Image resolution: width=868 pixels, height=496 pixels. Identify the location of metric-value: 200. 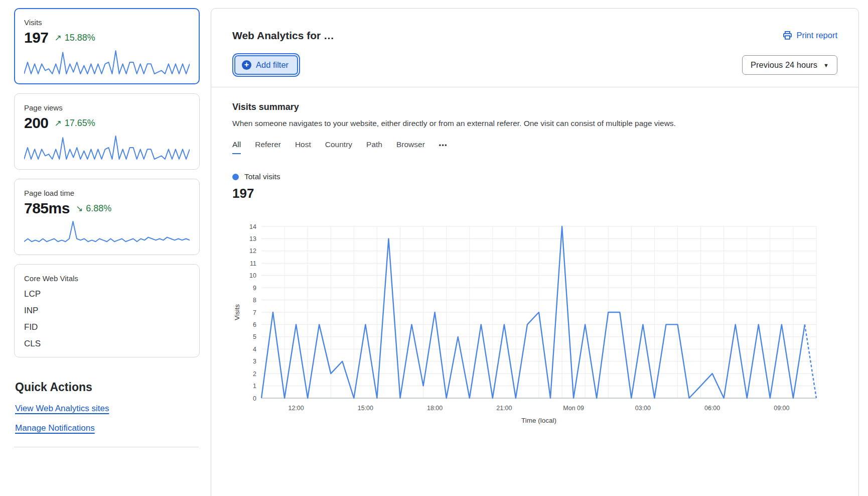
(36, 123).